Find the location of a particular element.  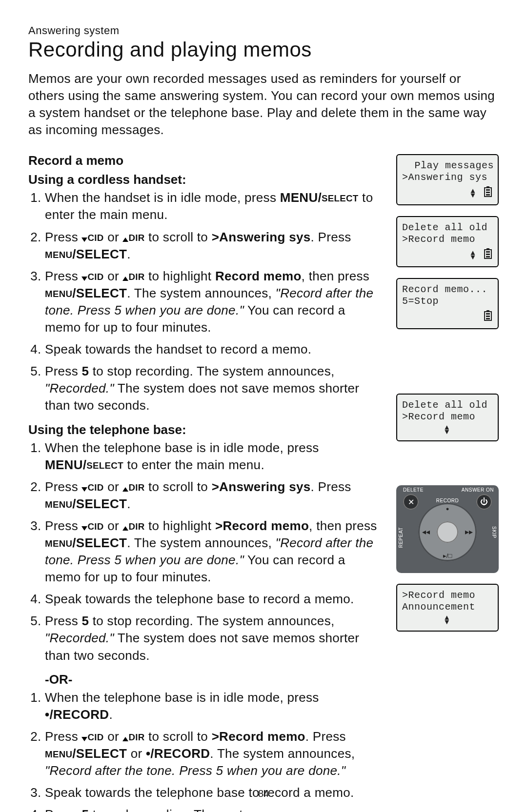

alt-step-2: Press CID or DIR to scroll to >Record me… is located at coordinates (215, 754).